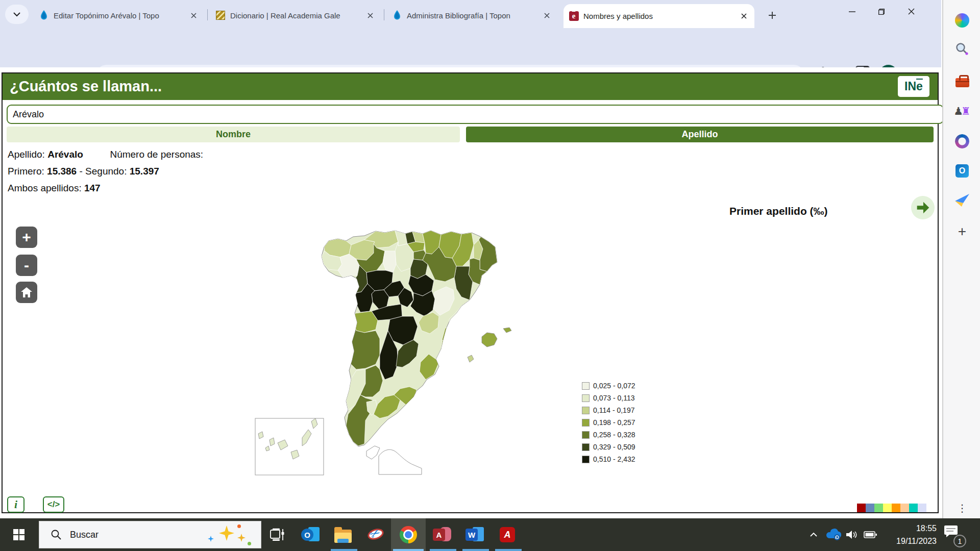  What do you see at coordinates (54, 505) in the screenshot?
I see `embed-code-button: </>` at bounding box center [54, 505].